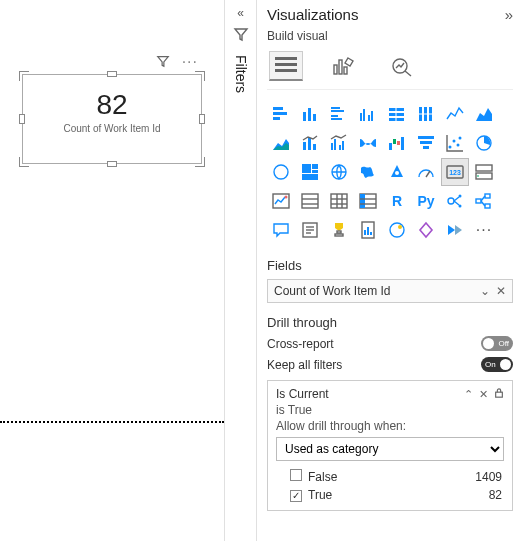 The width and height of the screenshot is (523, 541). I want to click on drill-option-row: ✓True 82, so click(390, 495).